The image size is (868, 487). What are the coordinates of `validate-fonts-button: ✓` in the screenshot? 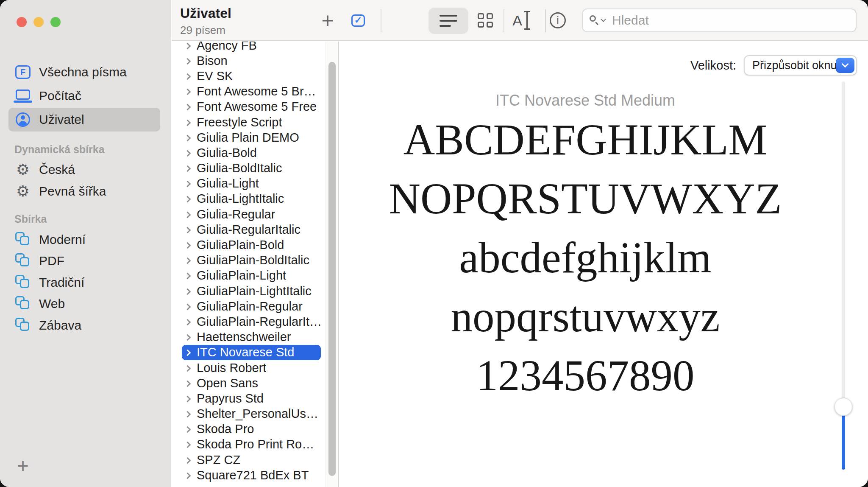 It's located at (358, 20).